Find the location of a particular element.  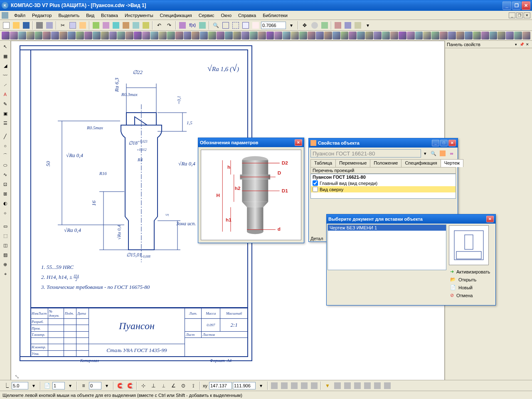

tool-icon: ☰ is located at coordinates (5, 123).